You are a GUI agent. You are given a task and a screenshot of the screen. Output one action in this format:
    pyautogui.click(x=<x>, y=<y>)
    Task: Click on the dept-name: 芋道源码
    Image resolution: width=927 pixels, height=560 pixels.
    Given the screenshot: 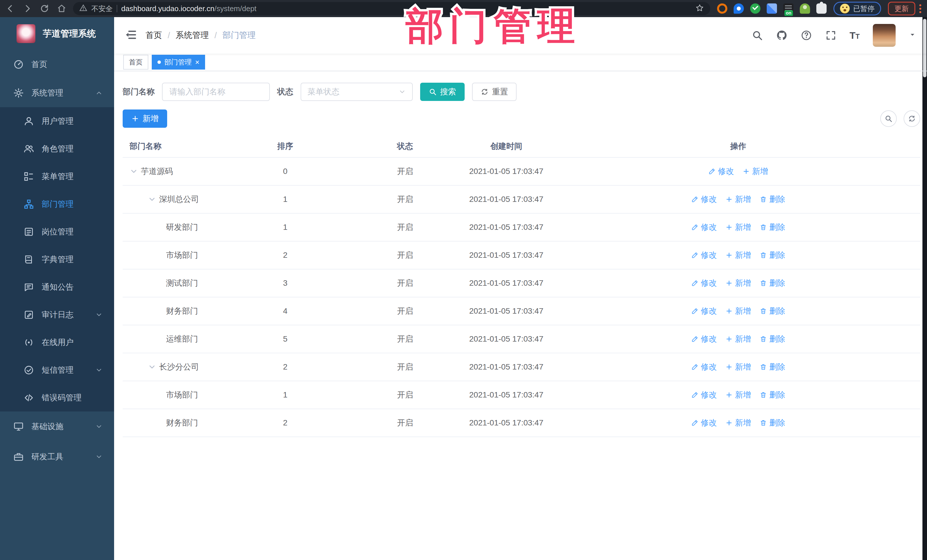 What is the action you would take?
    pyautogui.click(x=157, y=171)
    